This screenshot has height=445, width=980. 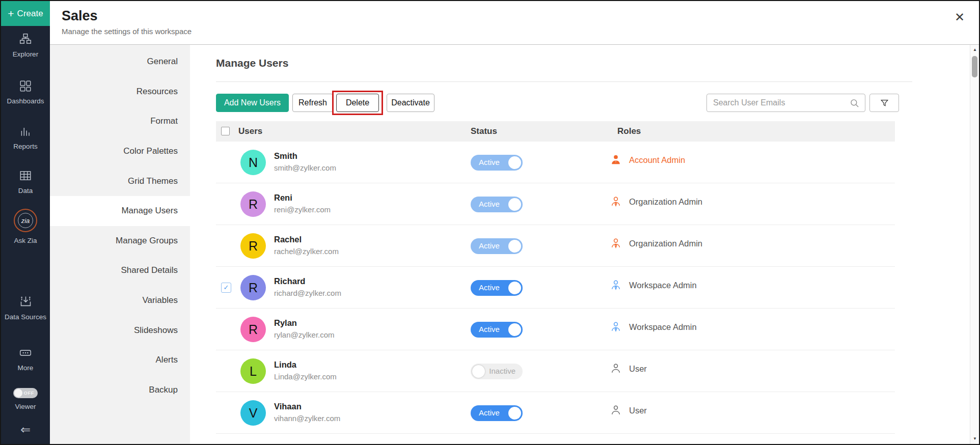 I want to click on settings-menu-item-label: Backup, so click(x=163, y=390).